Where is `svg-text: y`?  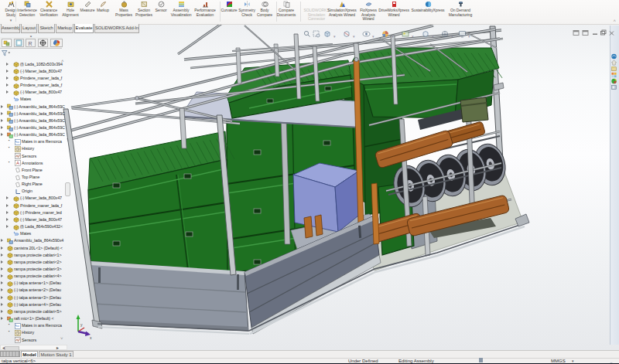 svg-text: y is located at coordinates (82, 325).